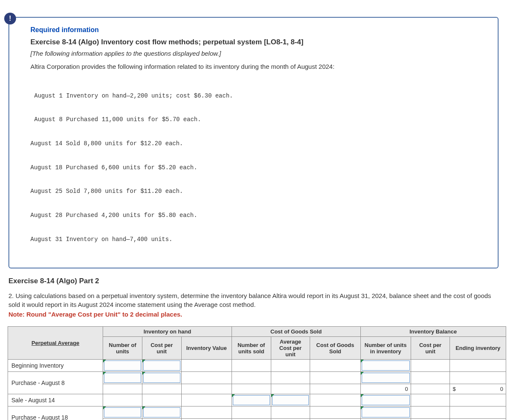 Image resolution: width=507 pixels, height=420 pixels. I want to click on input-cogs-avg, so click(291, 400).